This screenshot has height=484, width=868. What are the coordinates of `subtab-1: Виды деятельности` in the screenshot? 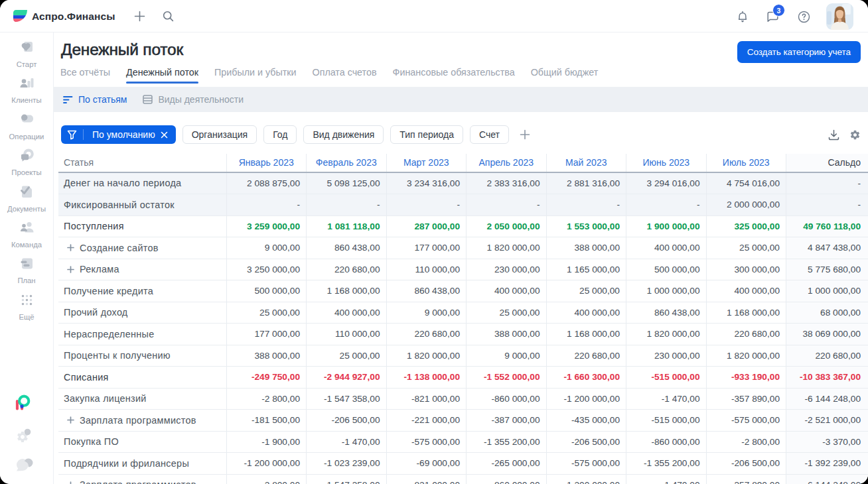 It's located at (193, 99).